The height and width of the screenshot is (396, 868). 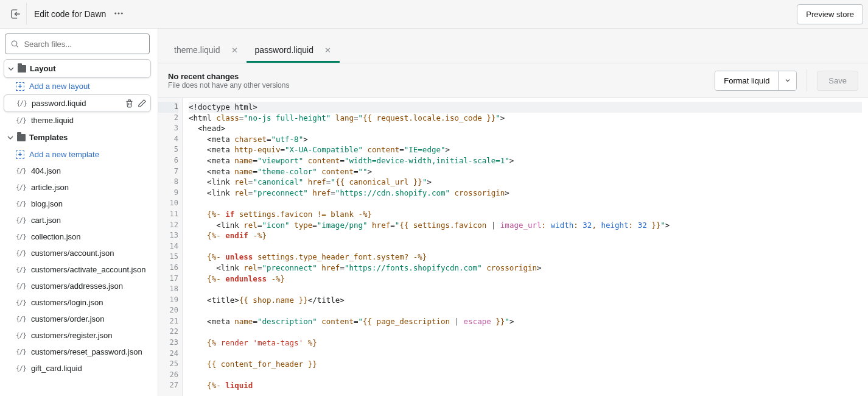 I want to click on delete-icon, so click(x=129, y=104).